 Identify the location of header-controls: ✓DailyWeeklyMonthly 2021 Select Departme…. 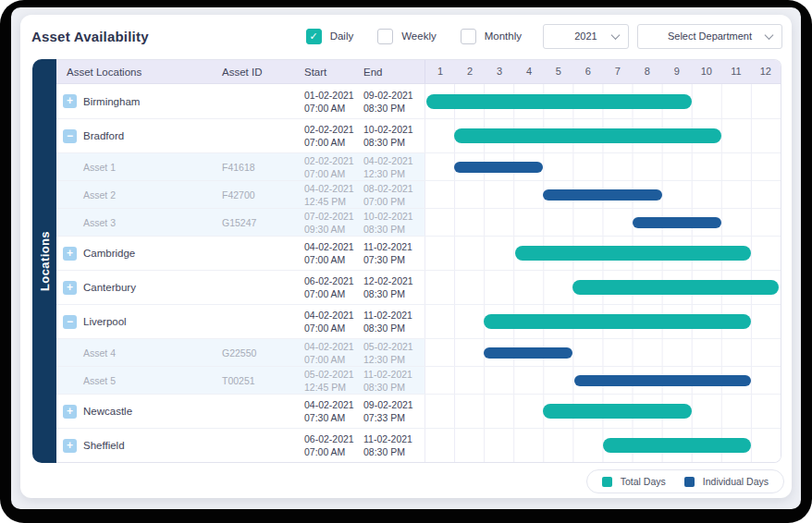
(544, 37).